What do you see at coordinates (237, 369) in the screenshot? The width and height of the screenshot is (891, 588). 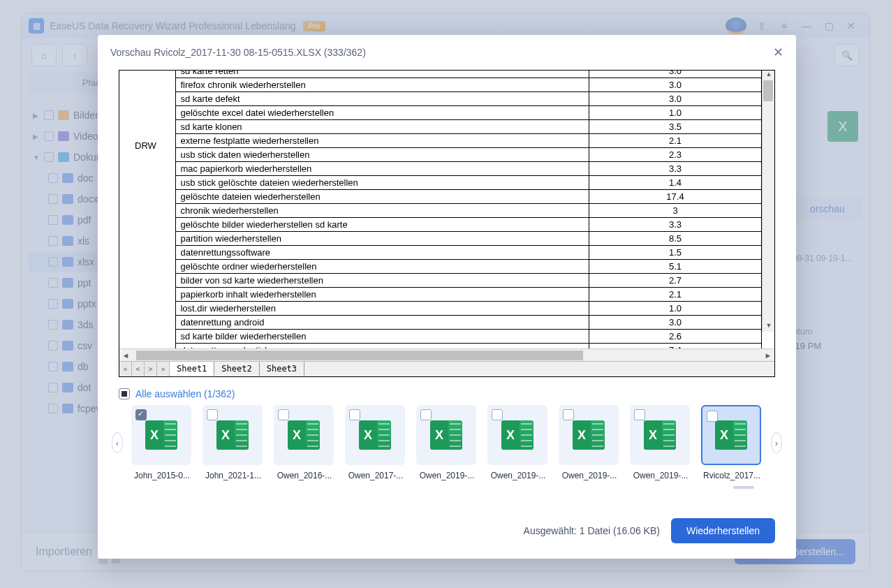 I see `sheet-tab-2: Sheet2` at bounding box center [237, 369].